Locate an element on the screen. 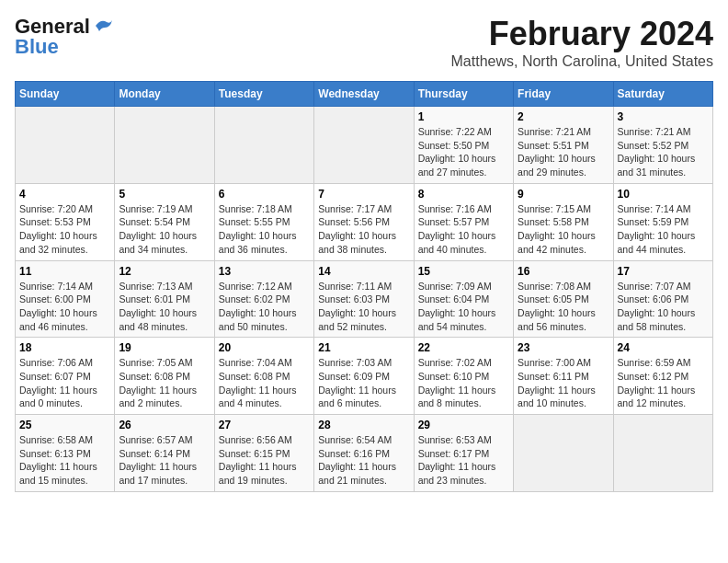 This screenshot has width=728, height=563. col-header-sunday: Sunday is located at coordinates (65, 94).